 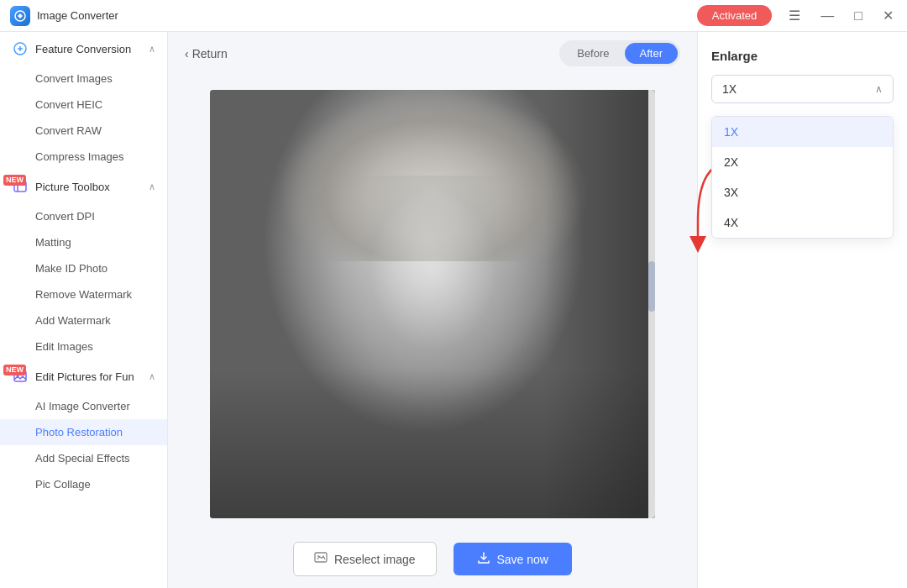 What do you see at coordinates (803, 177) in the screenshot?
I see `dropdown-list: 1X 2X 3X 4X` at bounding box center [803, 177].